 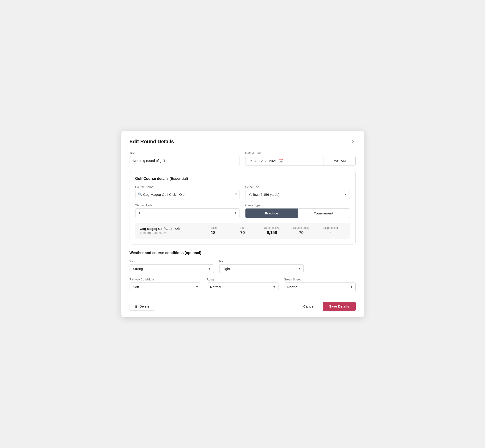 What do you see at coordinates (242, 287) in the screenshot?
I see `rough-dropdown: Normal ▾` at bounding box center [242, 287].